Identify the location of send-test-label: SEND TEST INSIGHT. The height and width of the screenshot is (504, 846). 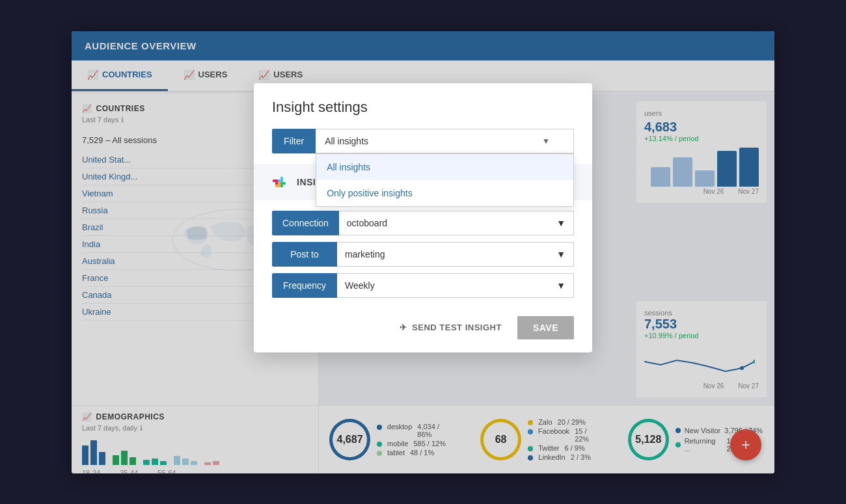
(457, 328).